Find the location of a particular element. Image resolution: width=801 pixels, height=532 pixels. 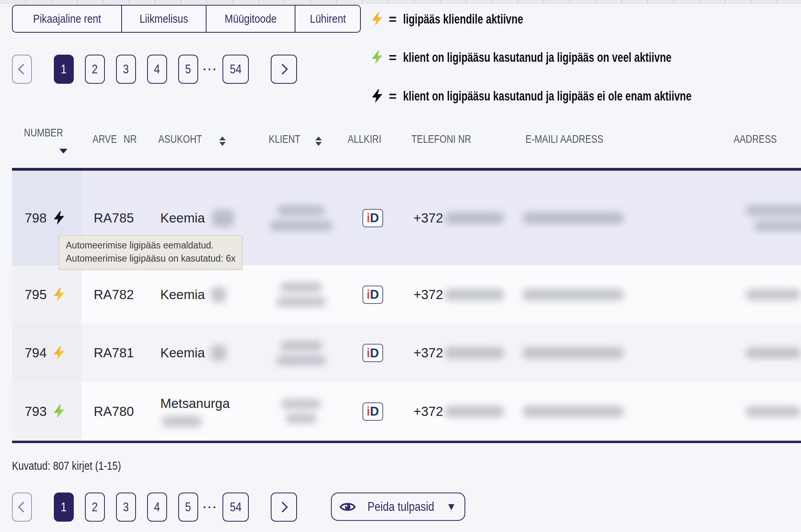

invoice-number: RA781 is located at coordinates (114, 353).